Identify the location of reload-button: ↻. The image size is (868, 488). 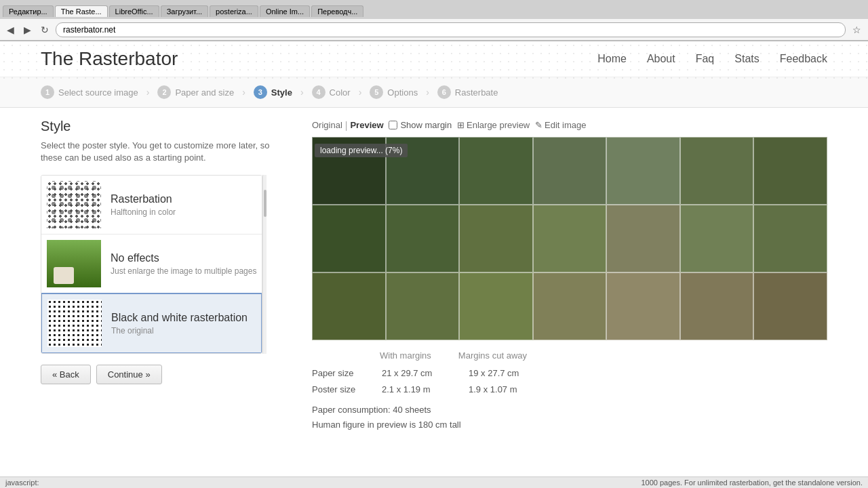
(45, 30).